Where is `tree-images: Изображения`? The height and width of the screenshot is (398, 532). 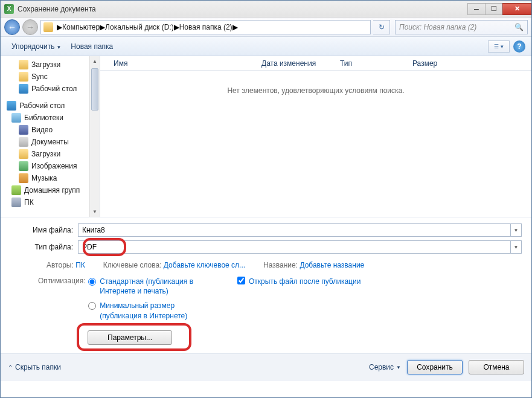
tree-images: Изображения is located at coordinates (50, 166).